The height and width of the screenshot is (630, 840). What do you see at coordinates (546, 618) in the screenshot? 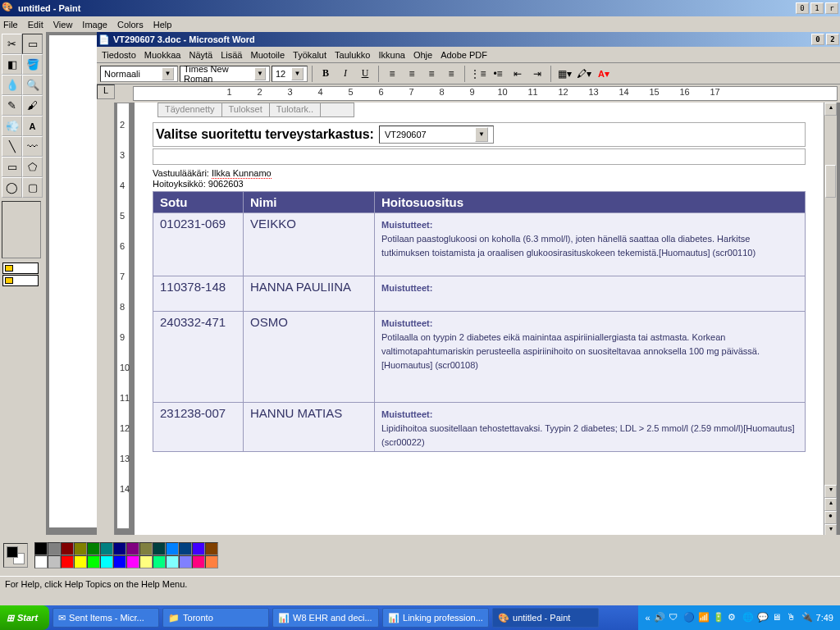
I see `task-paint: 🎨untitled - Paint` at bounding box center [546, 618].